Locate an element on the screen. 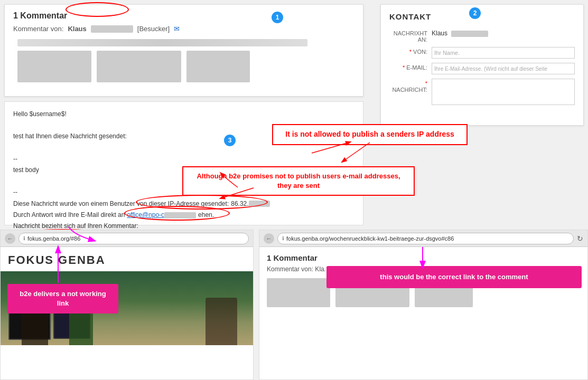 The width and height of the screenshot is (588, 380). form-row-von: * VON: Ihr Name. is located at coordinates (482, 53).